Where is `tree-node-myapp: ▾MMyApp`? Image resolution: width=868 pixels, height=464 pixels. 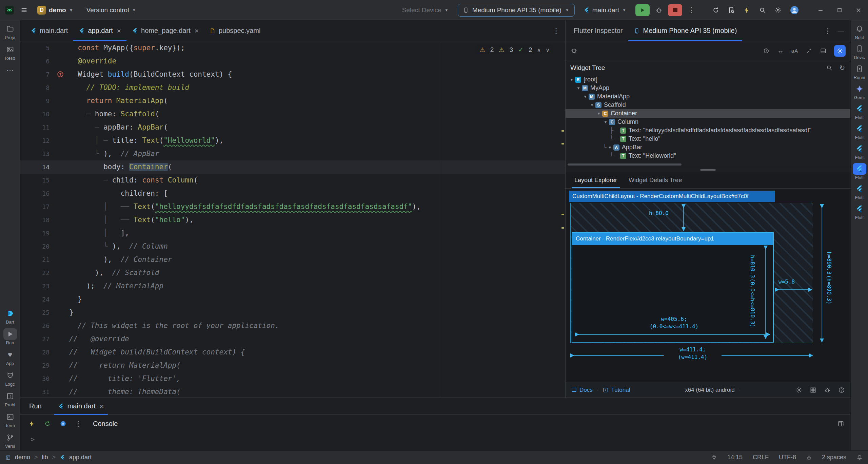
tree-node-myapp: ▾MMyApp is located at coordinates (708, 88).